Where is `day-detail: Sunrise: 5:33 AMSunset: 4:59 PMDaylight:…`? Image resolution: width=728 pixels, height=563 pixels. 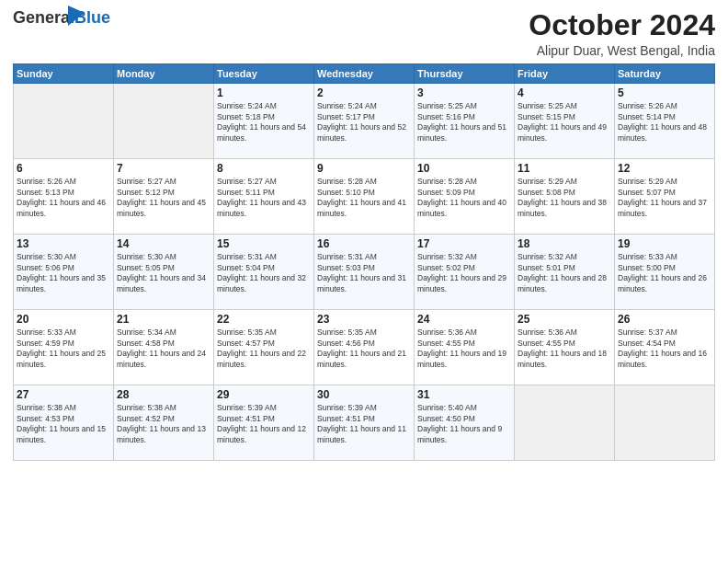
day-detail: Sunrise: 5:33 AMSunset: 4:59 PMDaylight:… is located at coordinates (63, 349).